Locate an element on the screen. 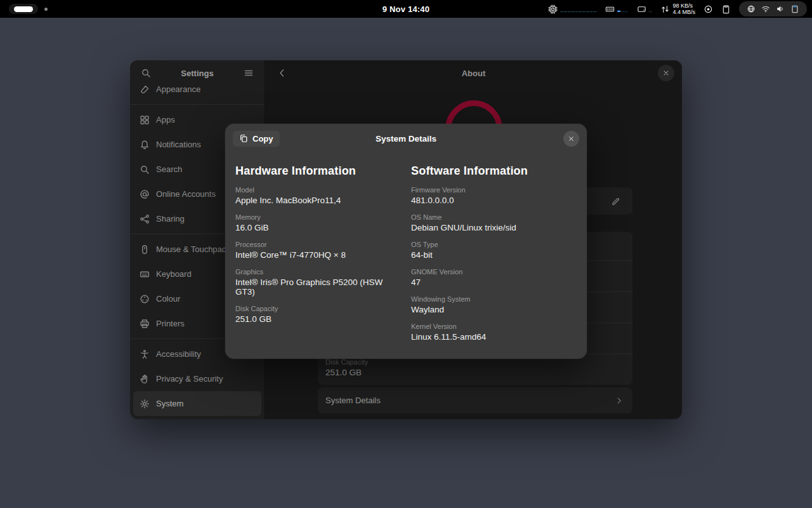 The image size is (812, 508). top-bar: 9 Nov 14:40 __________ ▂__ _ 98 KB/s 4.4… is located at coordinates (406, 9).